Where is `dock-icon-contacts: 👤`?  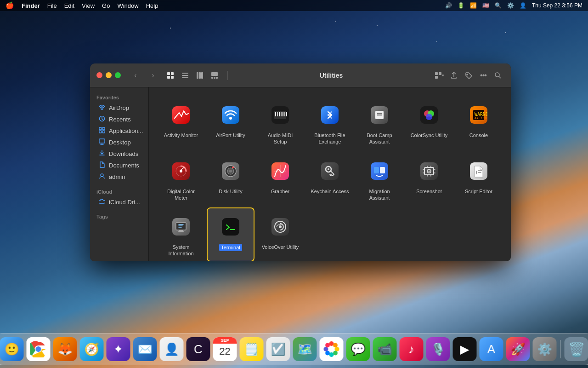
dock-icon-contacts: 👤 is located at coordinates (172, 349).